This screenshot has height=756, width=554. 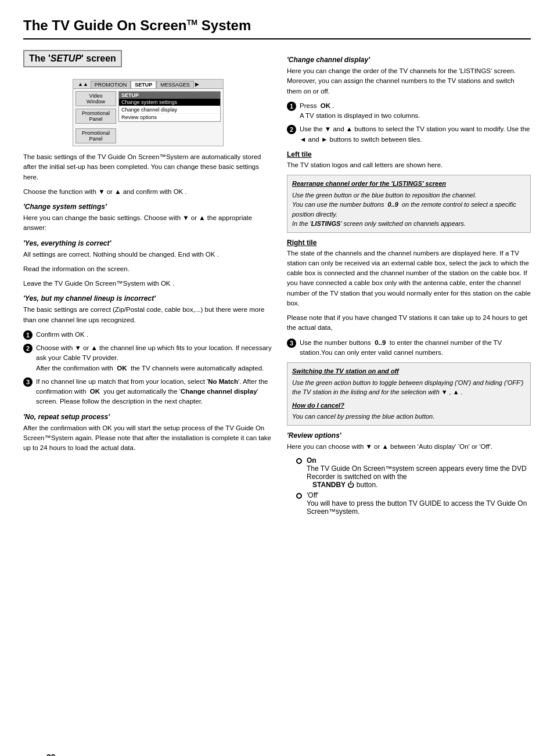 I want to click on yes-correct-title: 'Yes, everything is correct', so click(x=148, y=243).